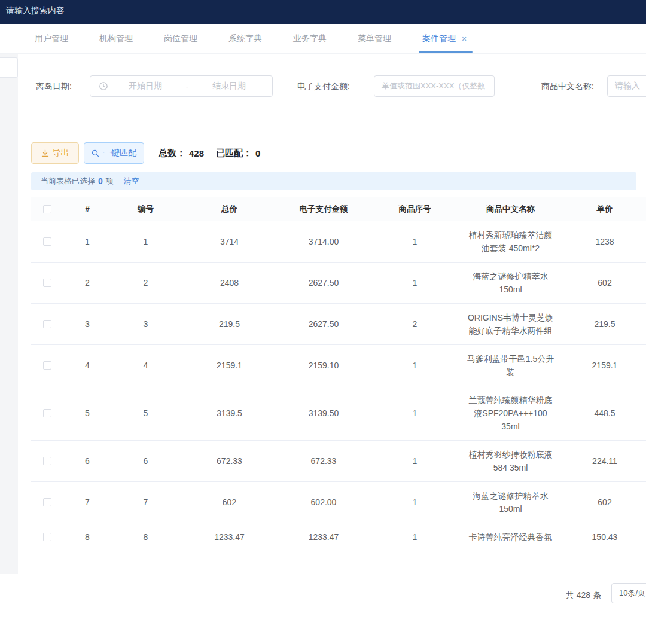 The width and height of the screenshot is (646, 644). Describe the element at coordinates (146, 365) in the screenshot. I see `cell-code: 4` at that location.